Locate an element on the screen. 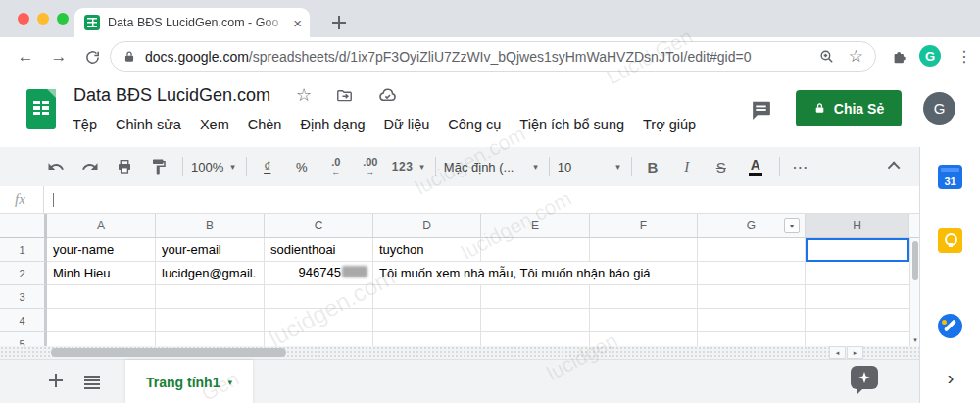  column-headers: A B C D E F G▾ H is located at coordinates (460, 226).